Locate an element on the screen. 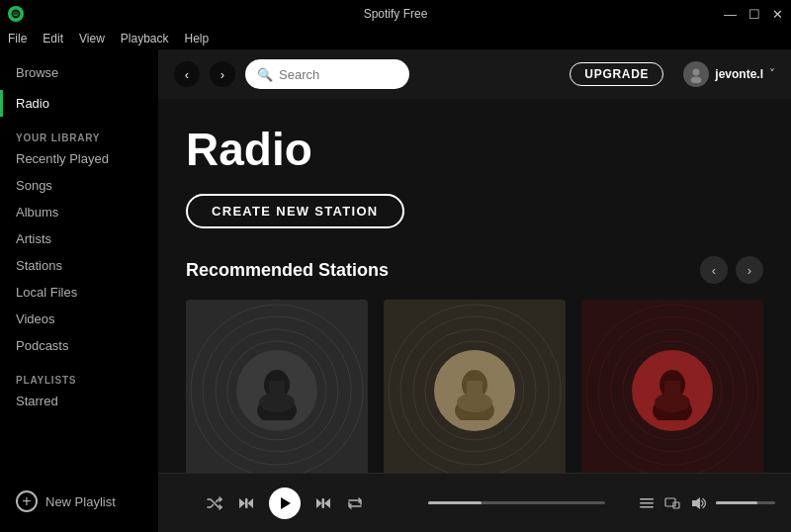 Image resolution: width=791 pixels, height=532 pixels. sidebar-item-recently-played: Recently Played is located at coordinates (79, 158).